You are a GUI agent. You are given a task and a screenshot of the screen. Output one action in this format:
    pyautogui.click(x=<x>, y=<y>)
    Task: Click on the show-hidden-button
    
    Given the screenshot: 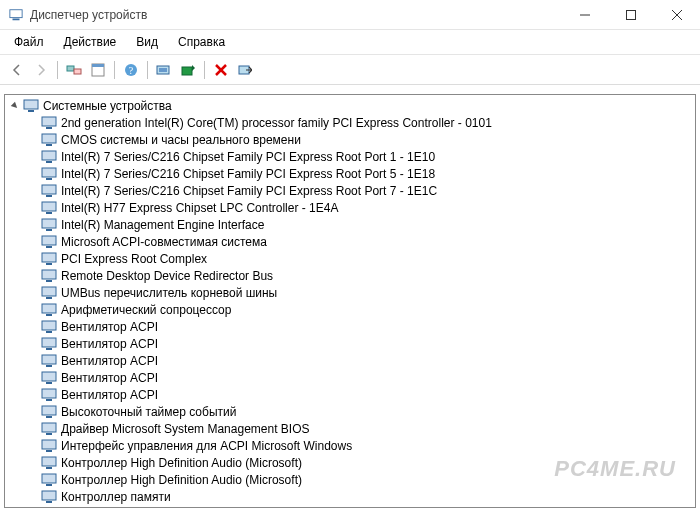 What is the action you would take?
    pyautogui.click(x=74, y=70)
    